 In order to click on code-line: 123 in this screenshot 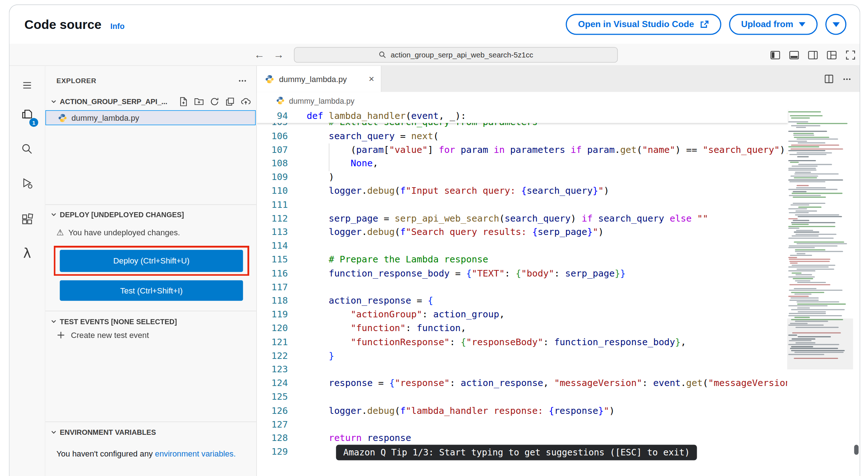, I will do `click(522, 370)`.